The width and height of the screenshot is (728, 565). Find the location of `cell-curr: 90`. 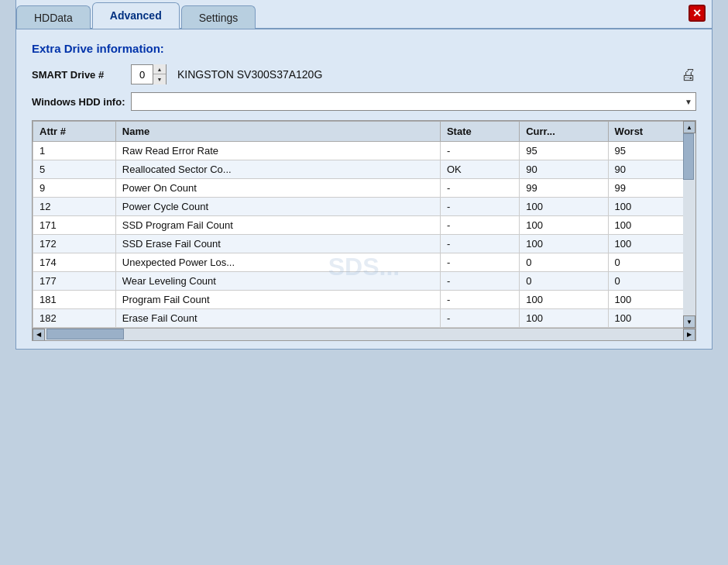

cell-curr: 90 is located at coordinates (564, 170).